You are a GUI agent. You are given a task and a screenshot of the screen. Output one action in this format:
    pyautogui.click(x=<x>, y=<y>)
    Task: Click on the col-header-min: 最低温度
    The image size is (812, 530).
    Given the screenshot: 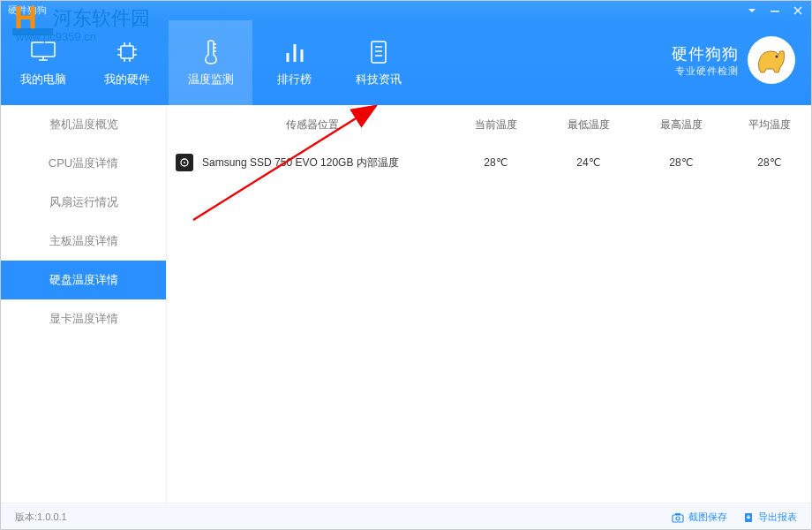 What is the action you would take?
    pyautogui.click(x=588, y=125)
    